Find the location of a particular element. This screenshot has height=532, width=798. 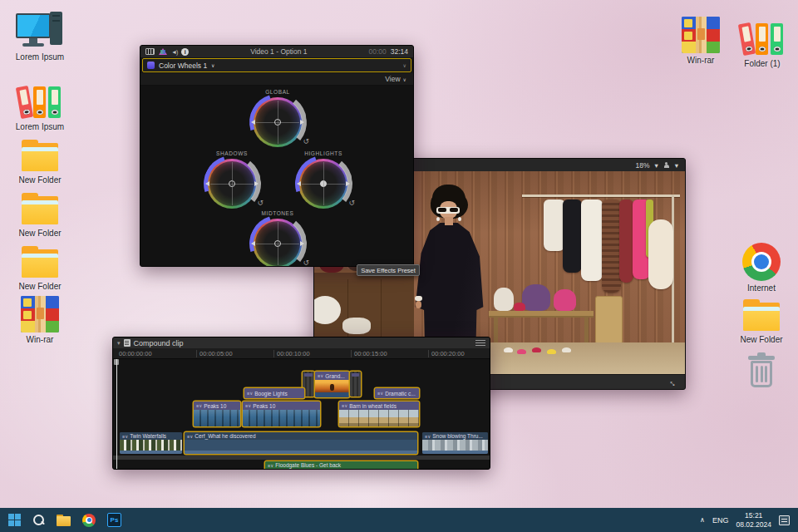

notification-center-icon is located at coordinates (785, 520).